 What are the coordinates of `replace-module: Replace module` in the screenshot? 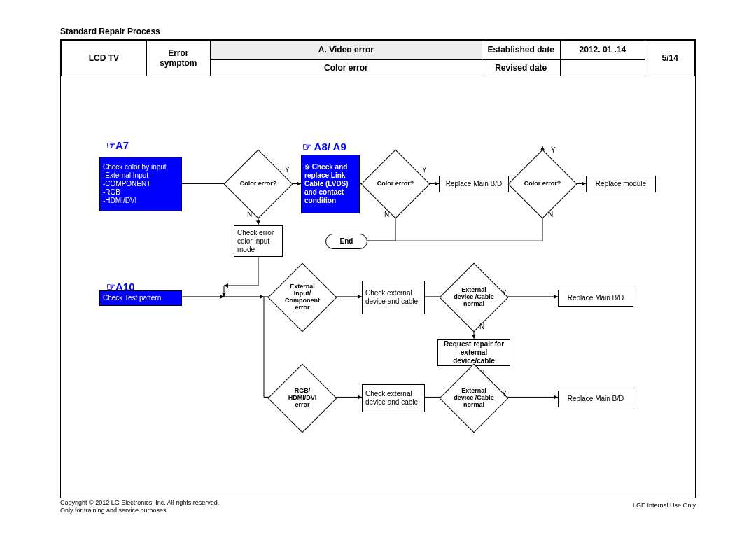 It's located at (621, 184).